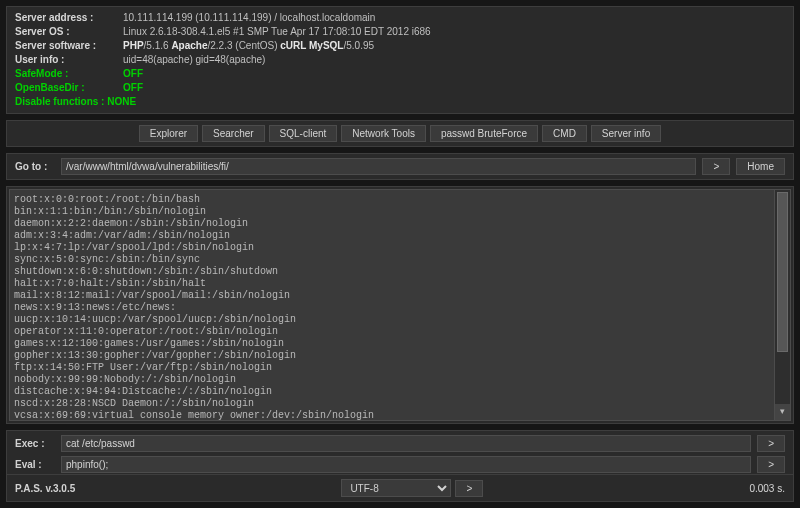 This screenshot has width=800, height=508. What do you see at coordinates (760, 166) in the screenshot?
I see `goto-home-button: Home` at bounding box center [760, 166].